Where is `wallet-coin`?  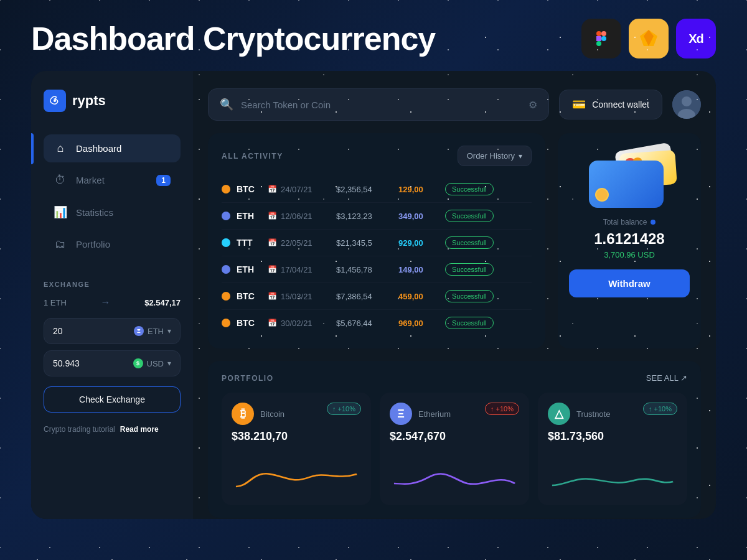 wallet-coin is located at coordinates (602, 195).